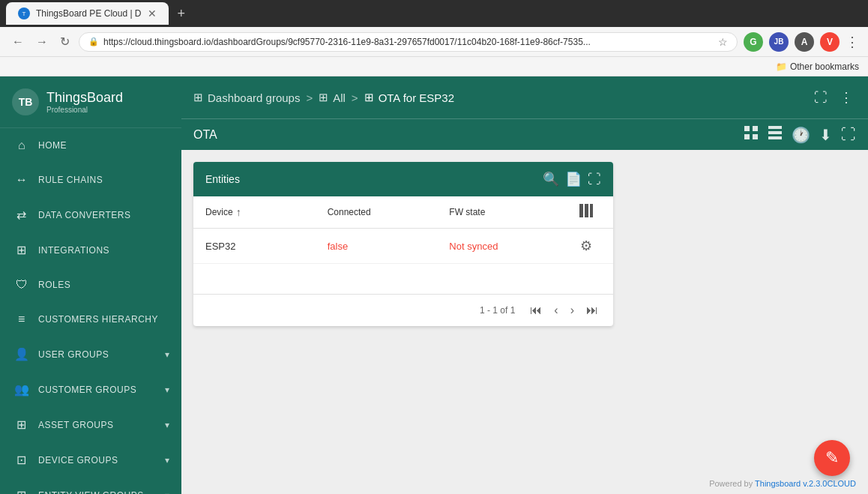  I want to click on ext-jb-icon: JB, so click(779, 42).